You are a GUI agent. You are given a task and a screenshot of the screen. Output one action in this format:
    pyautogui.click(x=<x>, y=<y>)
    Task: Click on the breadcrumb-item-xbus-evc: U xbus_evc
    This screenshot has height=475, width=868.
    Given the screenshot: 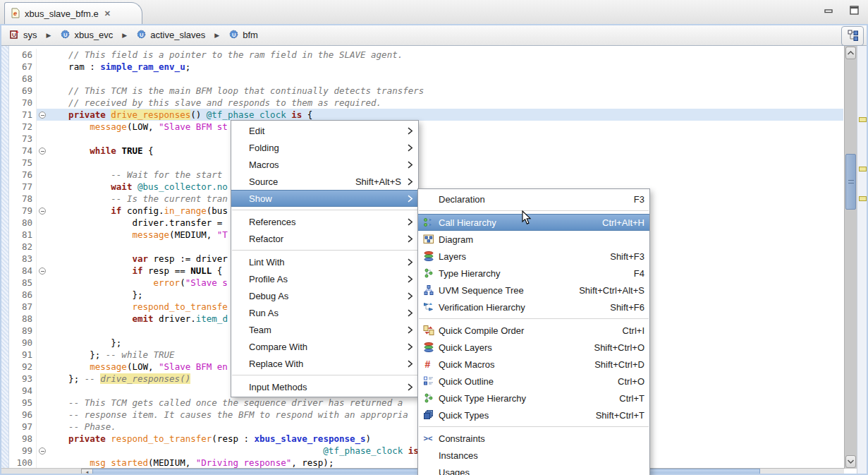 What is the action you would take?
    pyautogui.click(x=86, y=35)
    